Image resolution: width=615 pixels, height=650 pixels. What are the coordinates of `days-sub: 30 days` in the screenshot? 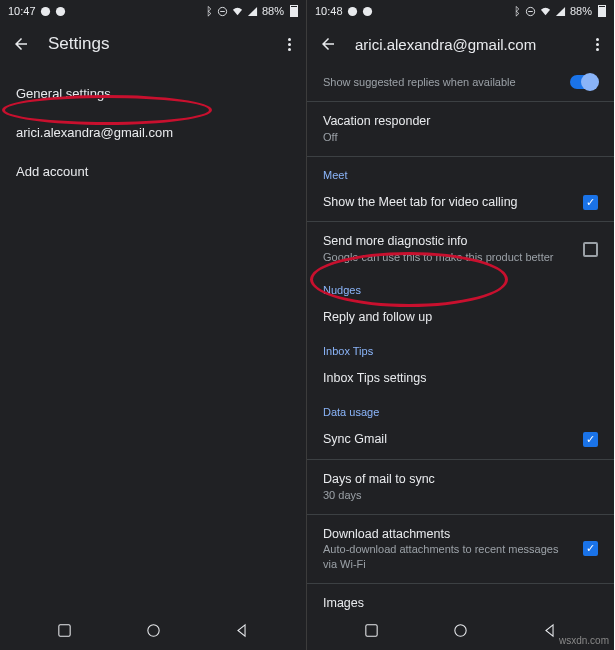 It's located at (460, 496).